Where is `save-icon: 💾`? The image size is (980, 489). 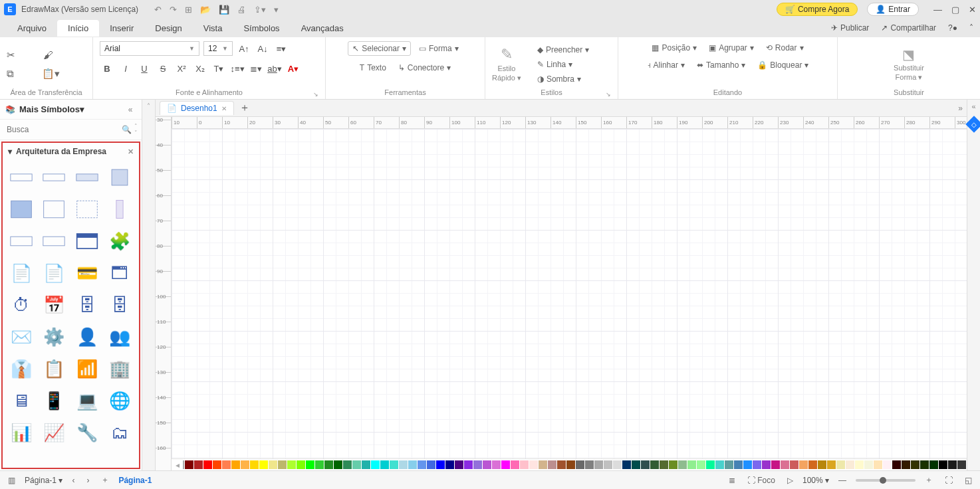
save-icon: 💾 is located at coordinates (224, 9).